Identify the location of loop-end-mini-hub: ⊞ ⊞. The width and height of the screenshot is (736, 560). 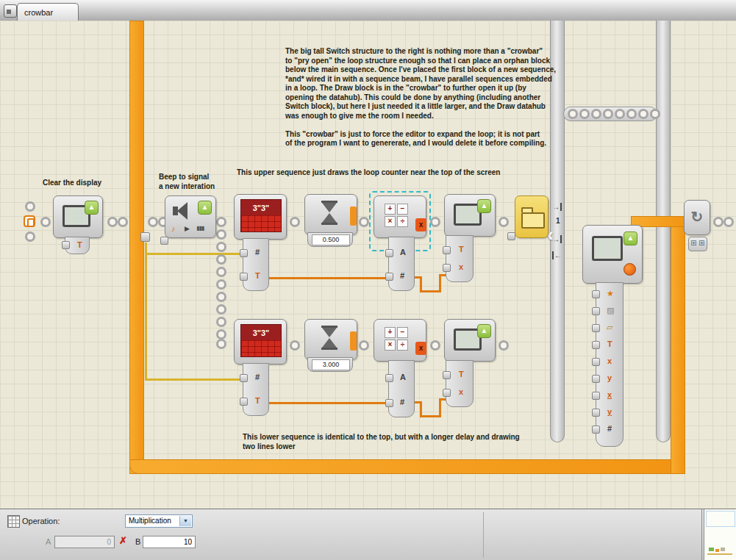
(698, 244).